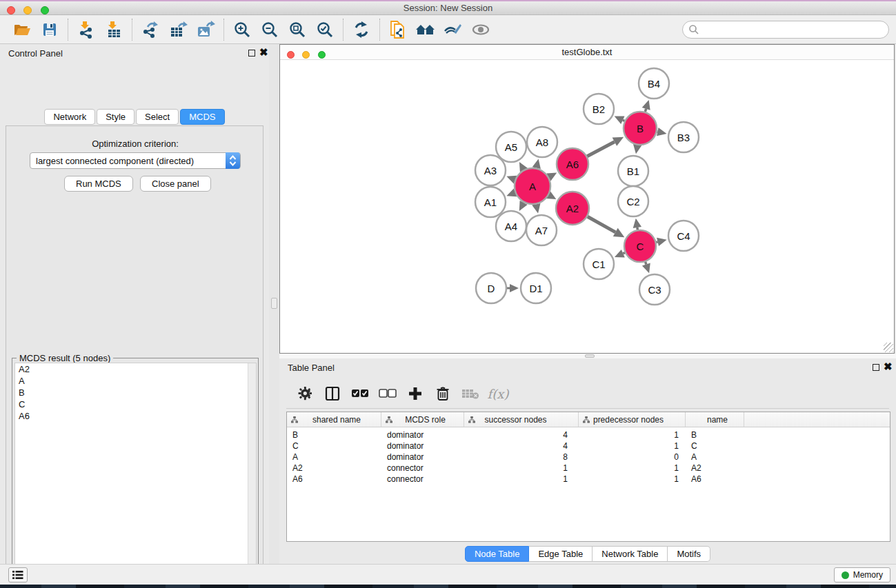 The height and width of the screenshot is (588, 896). I want to click on network-maximize-button, so click(321, 55).